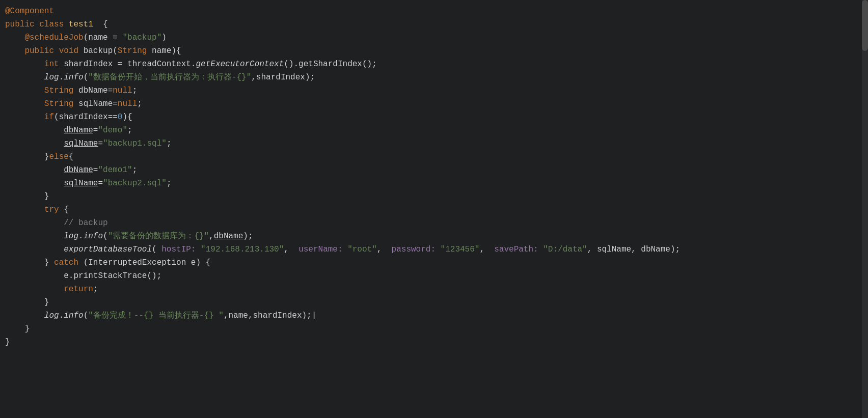 The image size is (868, 418). Describe the element at coordinates (431, 276) in the screenshot. I see `line-content: e.printStackTrace();` at that location.